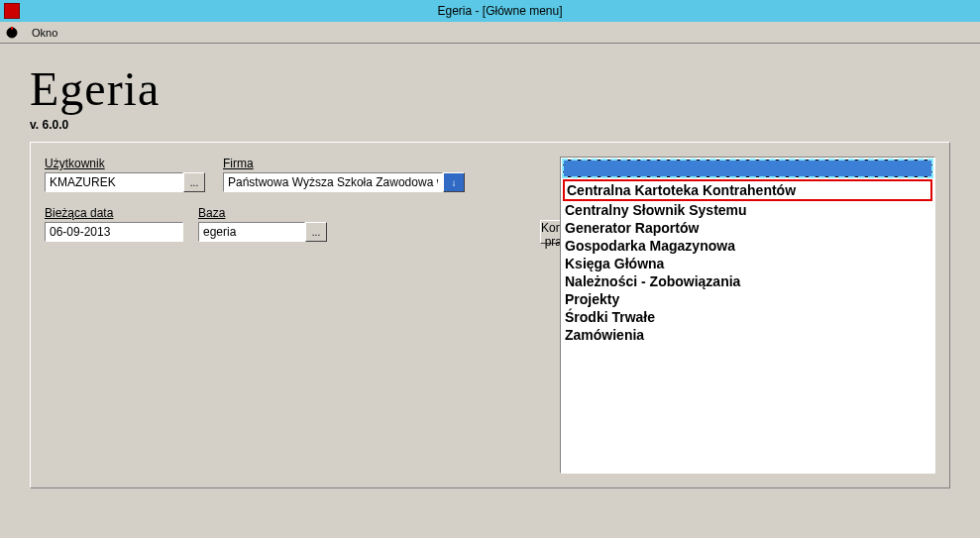 Image resolution: width=980 pixels, height=538 pixels. Describe the element at coordinates (12, 11) in the screenshot. I see `app-icon` at that location.